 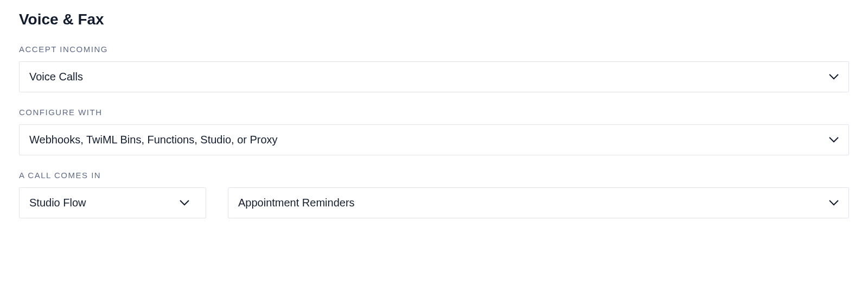 What do you see at coordinates (538, 203) in the screenshot?
I see `call-handler-value-select: Appointment Reminders` at bounding box center [538, 203].